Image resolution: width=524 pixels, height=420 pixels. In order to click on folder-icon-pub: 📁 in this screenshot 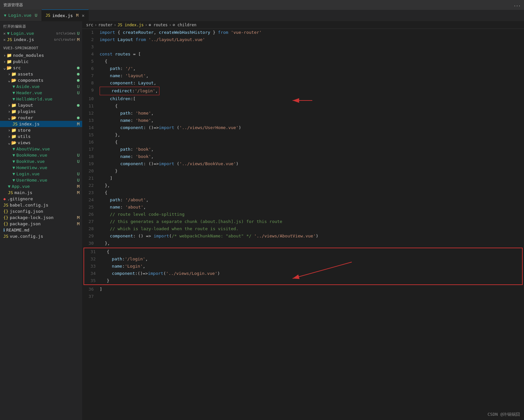, I will do `click(9, 62)`.